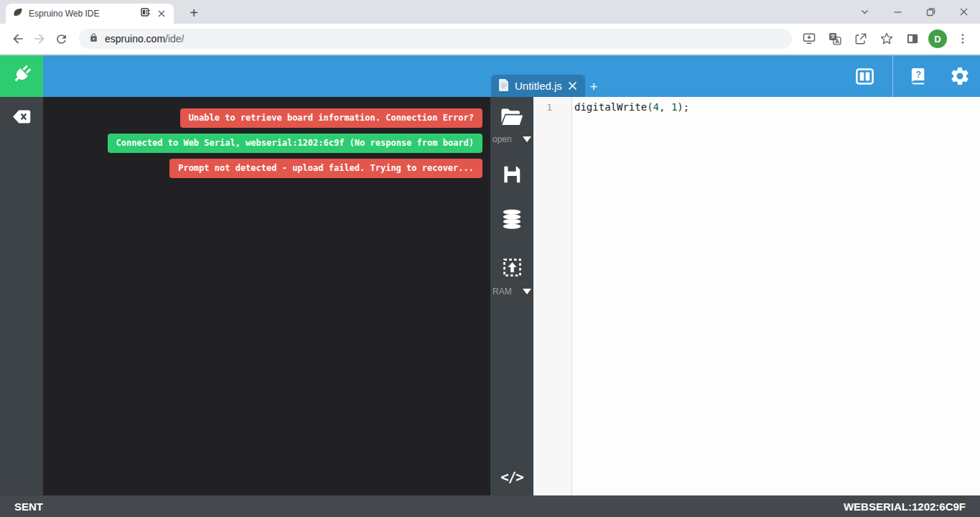  What do you see at coordinates (29, 507) in the screenshot?
I see `status-left-sent: SENT` at bounding box center [29, 507].